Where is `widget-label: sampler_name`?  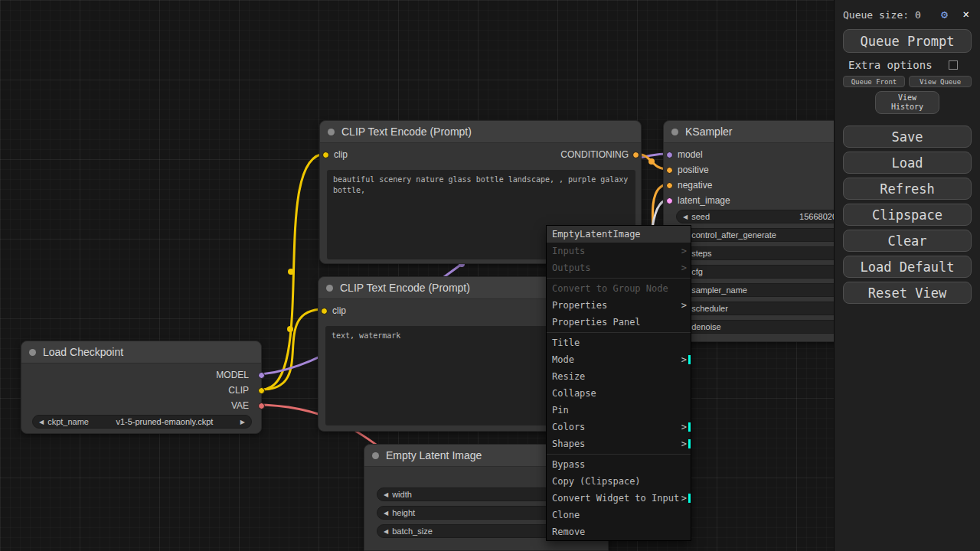
widget-label: sampler_name is located at coordinates (720, 290).